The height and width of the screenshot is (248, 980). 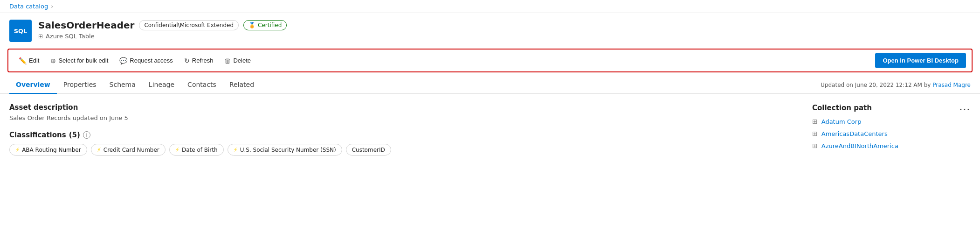 What do you see at coordinates (79, 61) in the screenshot?
I see `bulk-edit-button: ⊕ Select for bulk edit` at bounding box center [79, 61].